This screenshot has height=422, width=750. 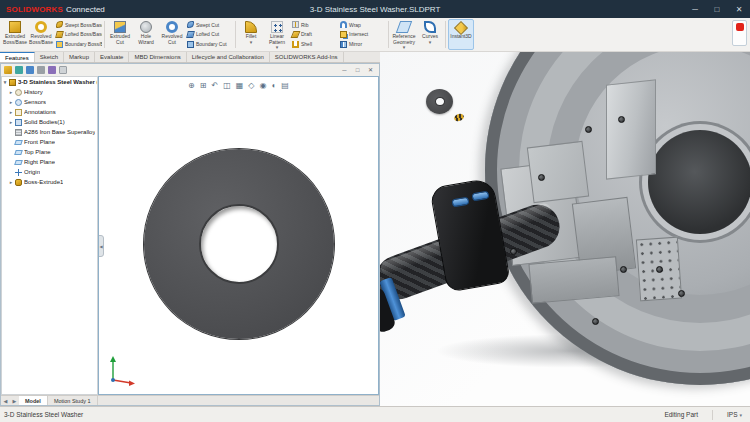 What do you see at coordinates (18, 162) in the screenshot?
I see `plane-icon` at bounding box center [18, 162].